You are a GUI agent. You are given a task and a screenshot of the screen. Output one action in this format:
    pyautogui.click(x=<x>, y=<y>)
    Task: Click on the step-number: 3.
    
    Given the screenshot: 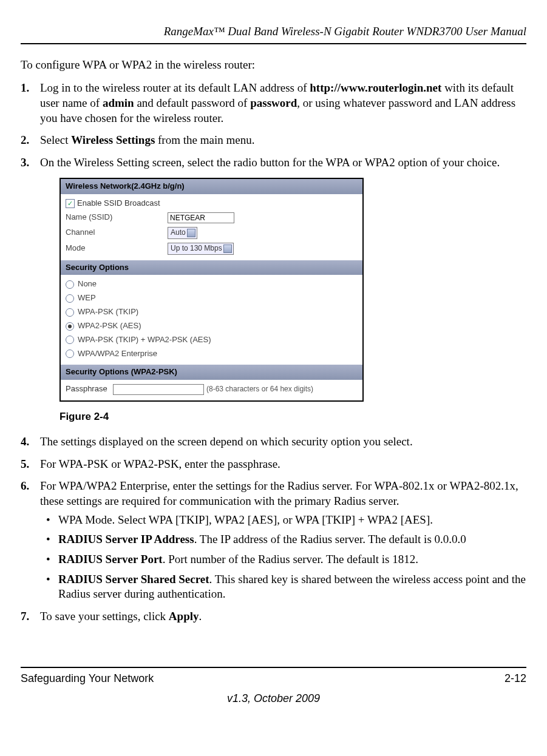 What is the action you would take?
    pyautogui.click(x=25, y=163)
    